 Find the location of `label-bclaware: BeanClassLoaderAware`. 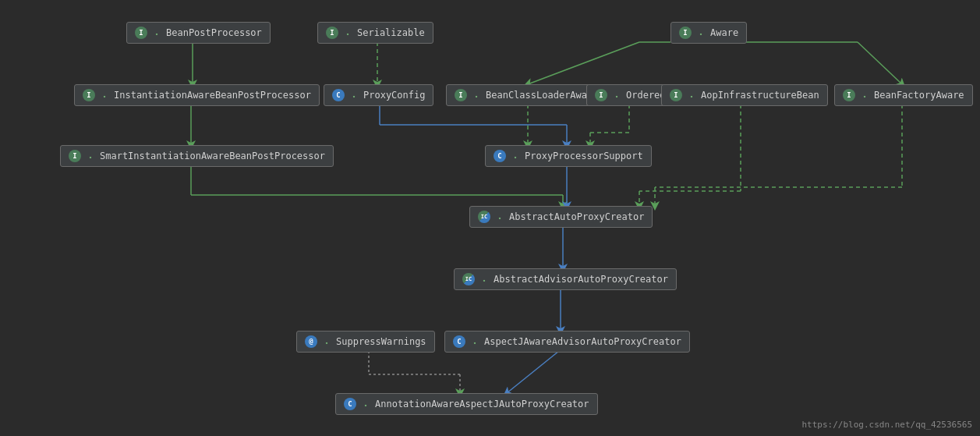

label-bclaware: BeanClassLoaderAware is located at coordinates (543, 95).